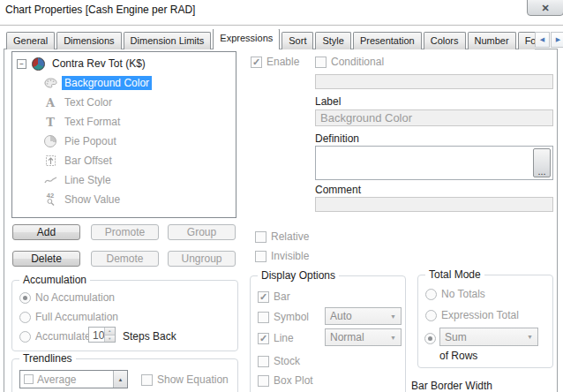 The height and width of the screenshot is (392, 563). What do you see at coordinates (542, 171) in the screenshot?
I see `ellipsis-icon: ...` at bounding box center [542, 171].